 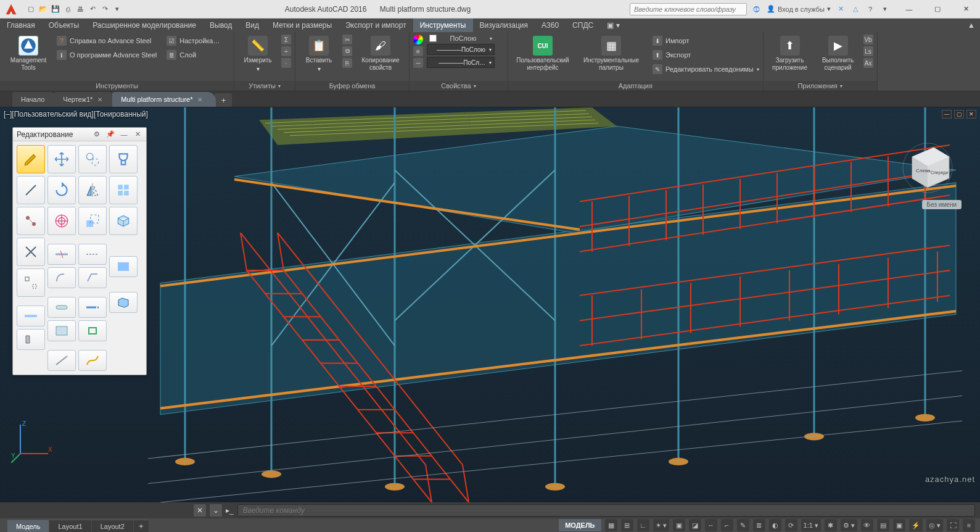 I want to click on scale-icon, so click(x=93, y=221).